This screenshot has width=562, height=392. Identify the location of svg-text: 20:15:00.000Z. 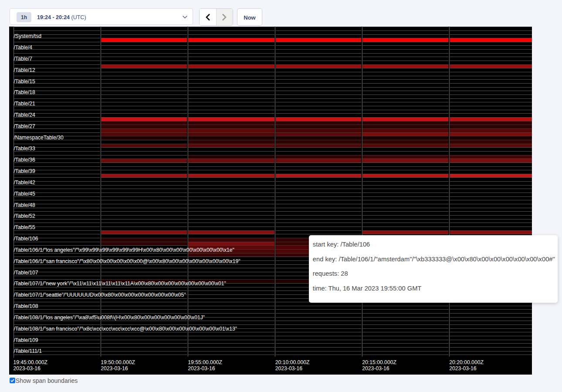
(379, 362).